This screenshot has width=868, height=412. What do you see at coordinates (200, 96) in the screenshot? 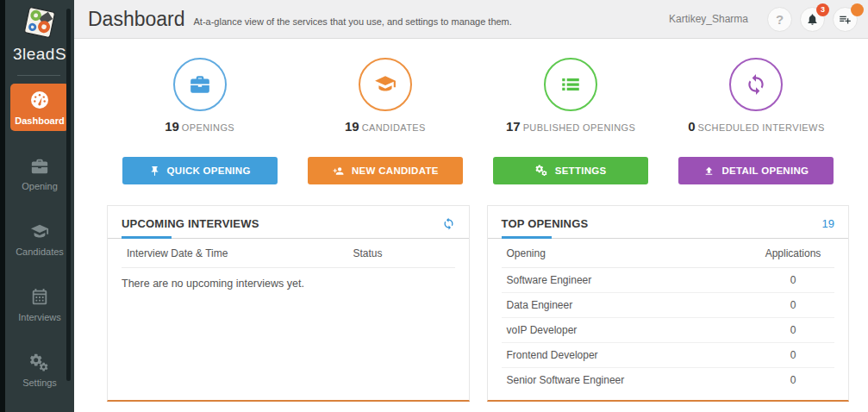
I see `stat-openings: 19OPENINGS` at bounding box center [200, 96].